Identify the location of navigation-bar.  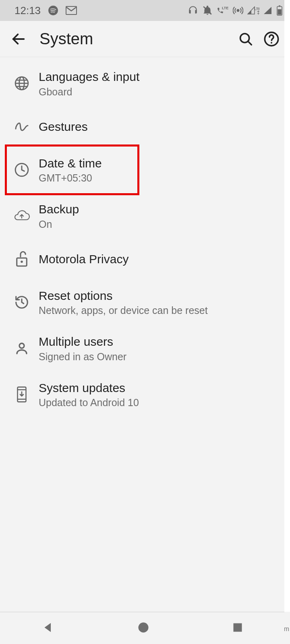
(142, 628).